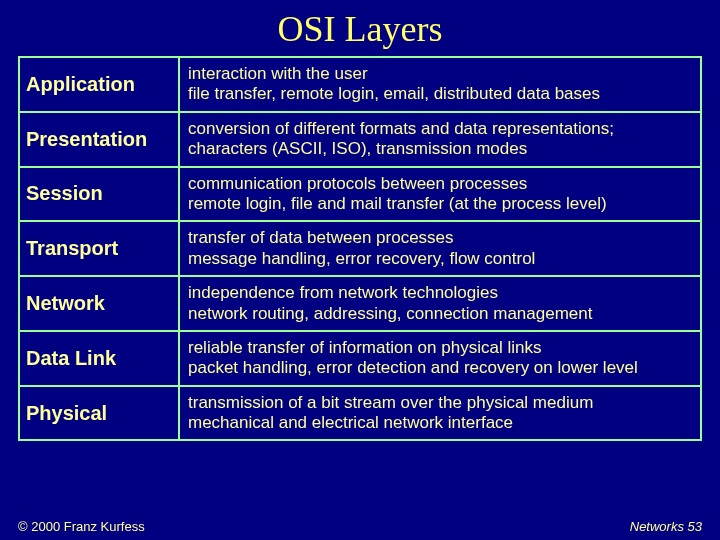 The image size is (720, 540). What do you see at coordinates (441, 259) in the screenshot?
I see `layer-desc-line: message handling, error recovery, flow c…` at bounding box center [441, 259].